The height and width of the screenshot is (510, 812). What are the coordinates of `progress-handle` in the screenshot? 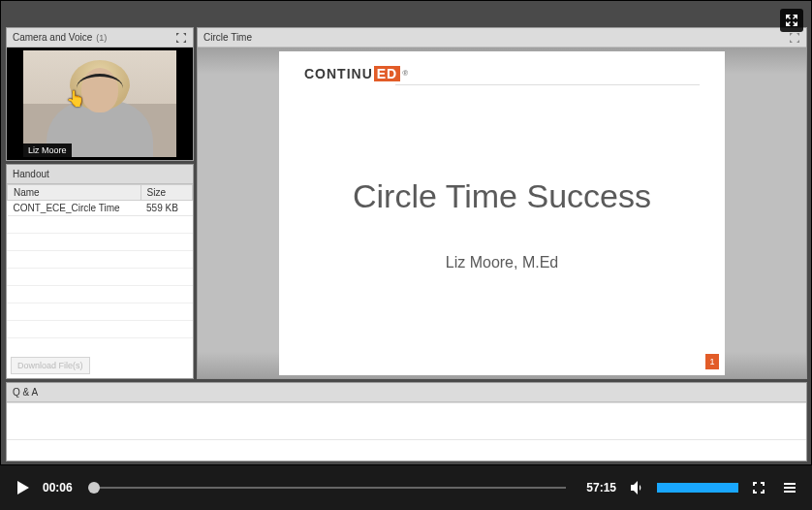 It's located at (94, 488).